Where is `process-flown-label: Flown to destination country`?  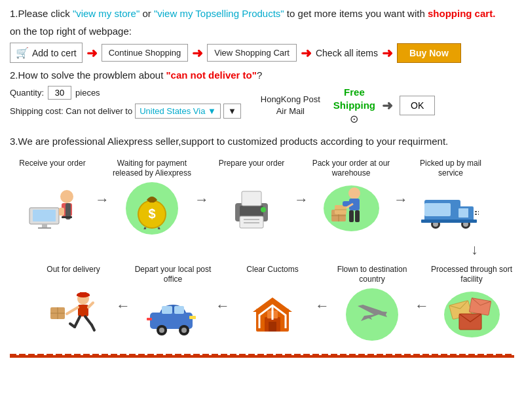
process-flown-label: Flown to destination country is located at coordinates (372, 275).